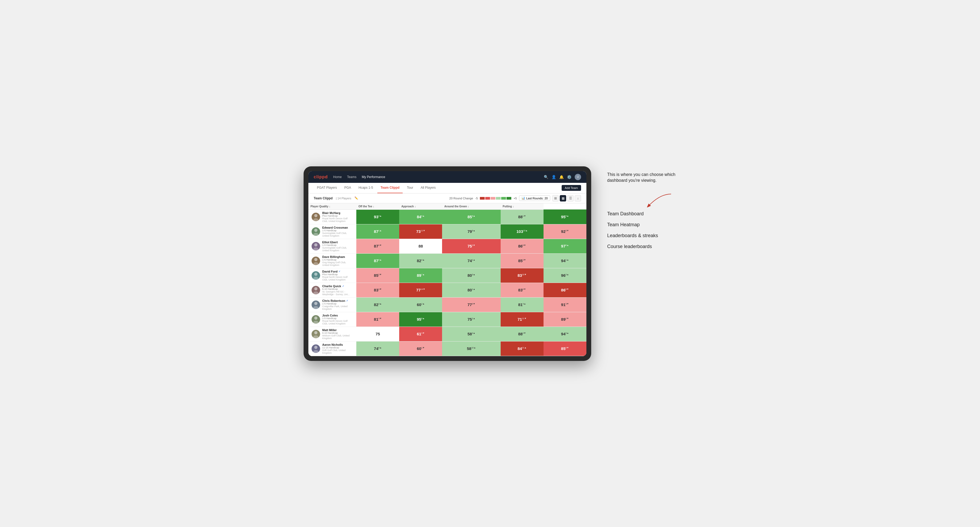 Image resolution: width=980 pixels, height=527 pixels. Describe the element at coordinates (578, 198) in the screenshot. I see `download-btn: ↓` at that location.